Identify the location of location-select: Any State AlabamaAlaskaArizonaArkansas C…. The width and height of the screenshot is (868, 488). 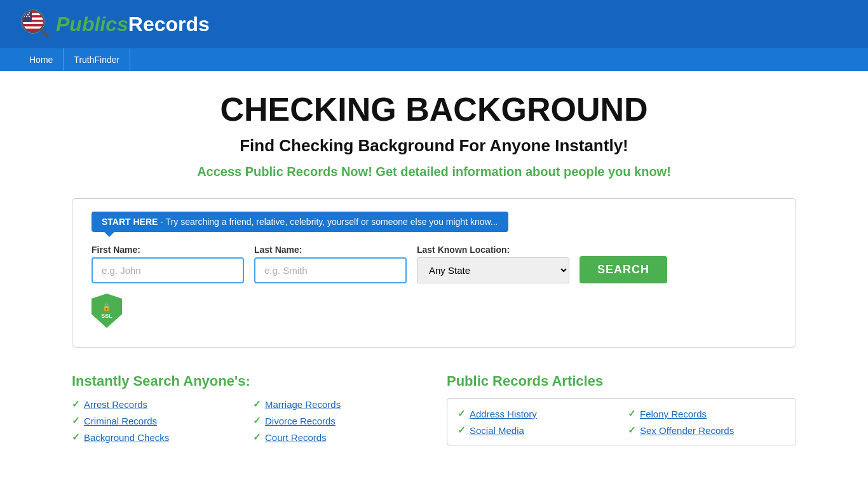
(493, 271).